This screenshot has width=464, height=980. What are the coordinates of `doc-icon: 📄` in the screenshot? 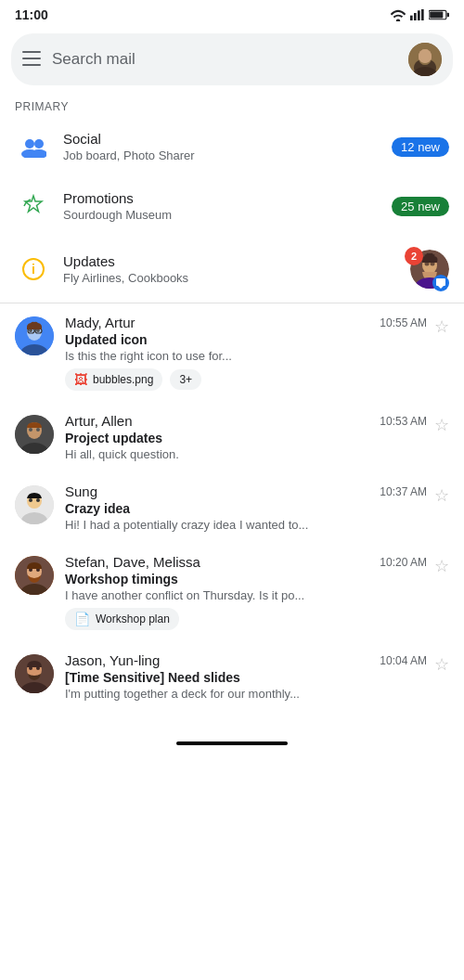 It's located at (82, 619).